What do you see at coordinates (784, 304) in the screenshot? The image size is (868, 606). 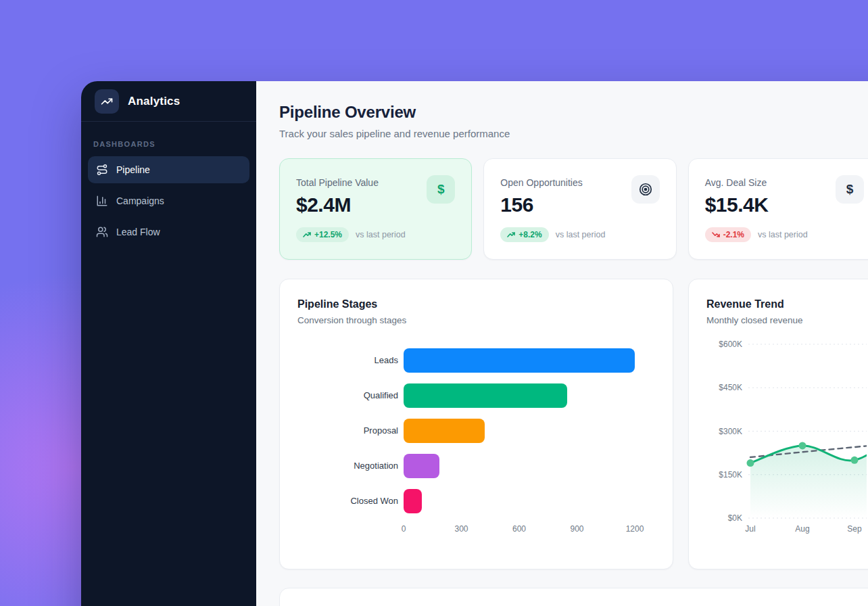 I see `chart-title: Revenue Trend` at bounding box center [784, 304].